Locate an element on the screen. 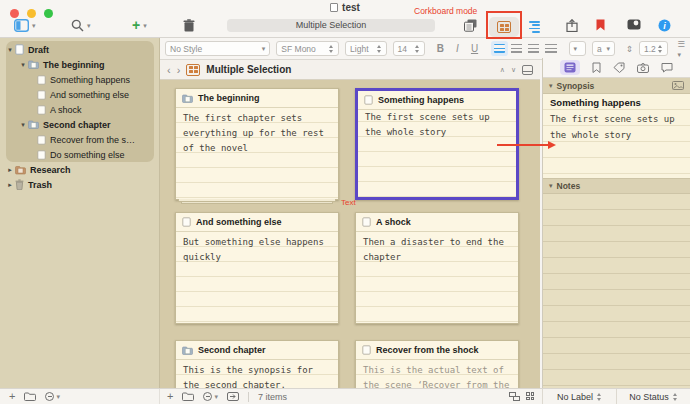  binder-item-draft: ▾Draft is located at coordinates (80, 50).